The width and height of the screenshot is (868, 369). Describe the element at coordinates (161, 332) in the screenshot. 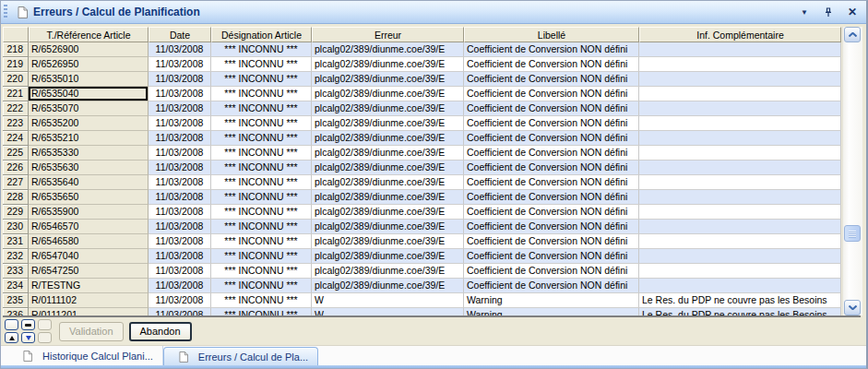

I see `abandon-button: Abandon` at that location.